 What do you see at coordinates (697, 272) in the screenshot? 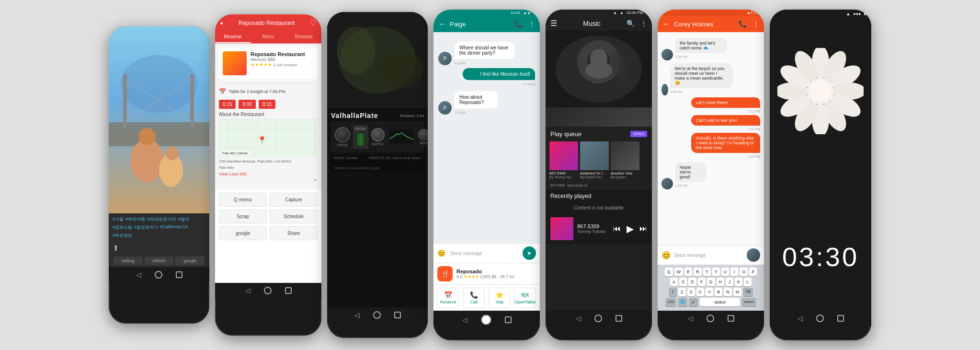
I see `key-r: R` at bounding box center [697, 272].